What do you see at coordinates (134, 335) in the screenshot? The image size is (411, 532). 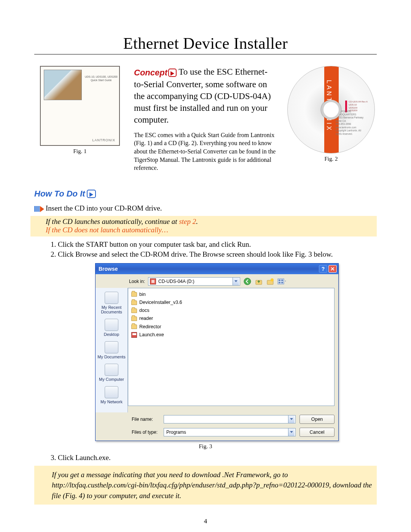 I see `exe-icon` at bounding box center [134, 335].